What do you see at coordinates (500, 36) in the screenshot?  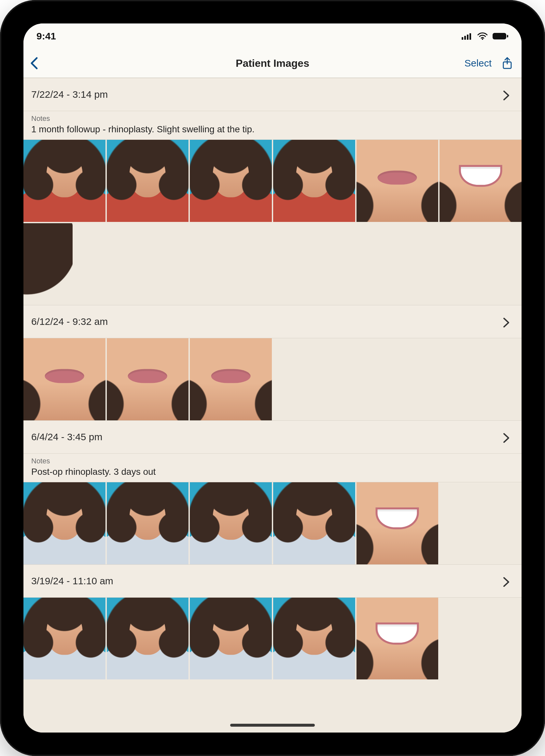 I see `battery-icon` at bounding box center [500, 36].